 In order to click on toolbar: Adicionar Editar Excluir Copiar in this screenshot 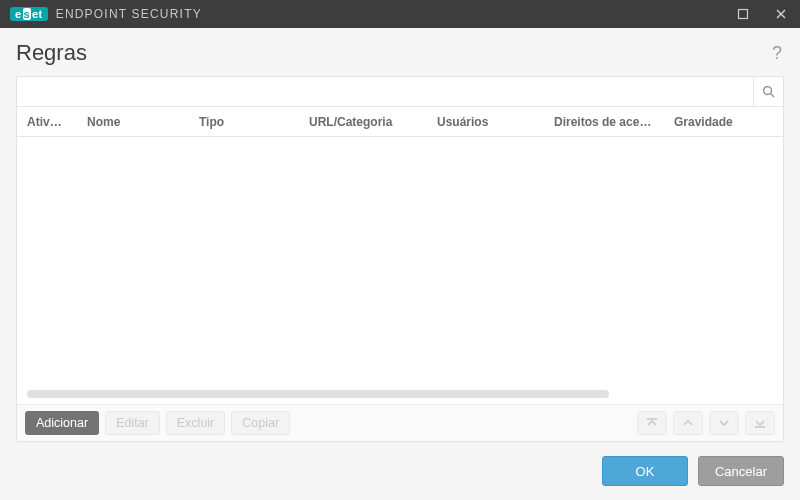, I will do `click(400, 422)`.